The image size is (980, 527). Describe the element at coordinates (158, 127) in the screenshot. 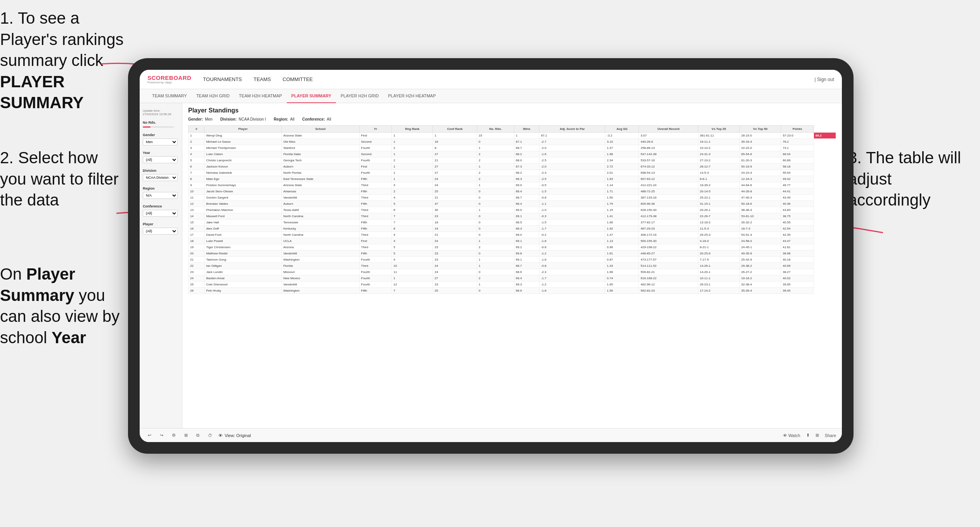

I see `no-rds-slider` at that location.